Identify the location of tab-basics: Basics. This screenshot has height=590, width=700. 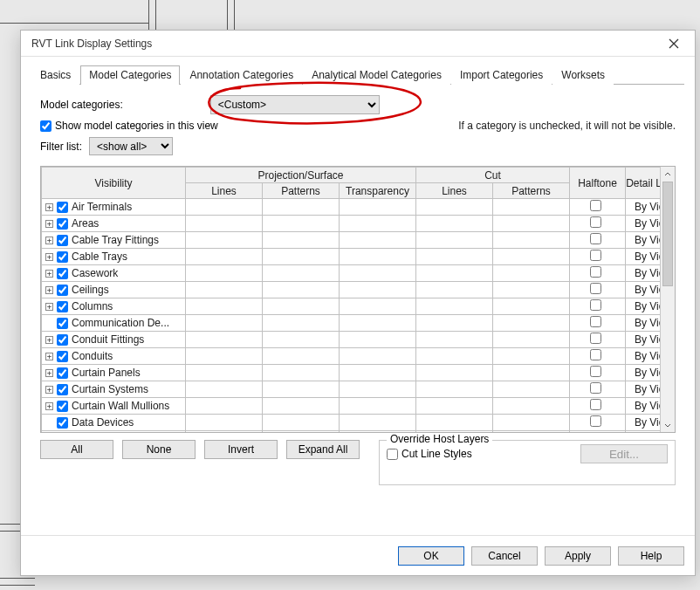
(56, 75).